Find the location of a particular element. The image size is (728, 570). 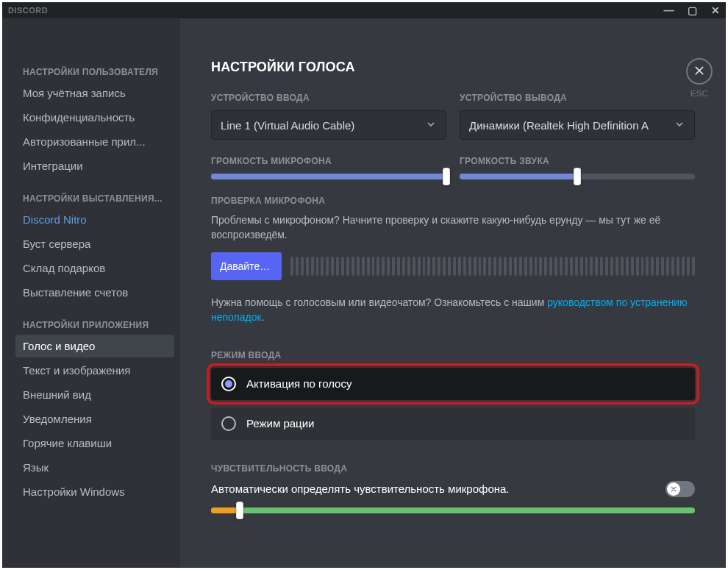

sidebar-item-boost: Буст сервера is located at coordinates (95, 244).